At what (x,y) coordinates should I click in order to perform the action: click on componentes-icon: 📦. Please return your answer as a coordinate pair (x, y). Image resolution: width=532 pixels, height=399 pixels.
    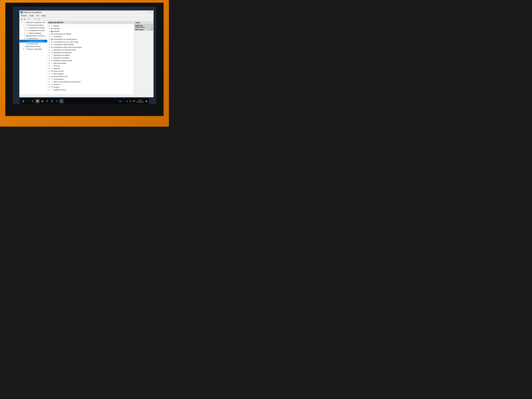
    Looking at the image, I should click on (52, 34).